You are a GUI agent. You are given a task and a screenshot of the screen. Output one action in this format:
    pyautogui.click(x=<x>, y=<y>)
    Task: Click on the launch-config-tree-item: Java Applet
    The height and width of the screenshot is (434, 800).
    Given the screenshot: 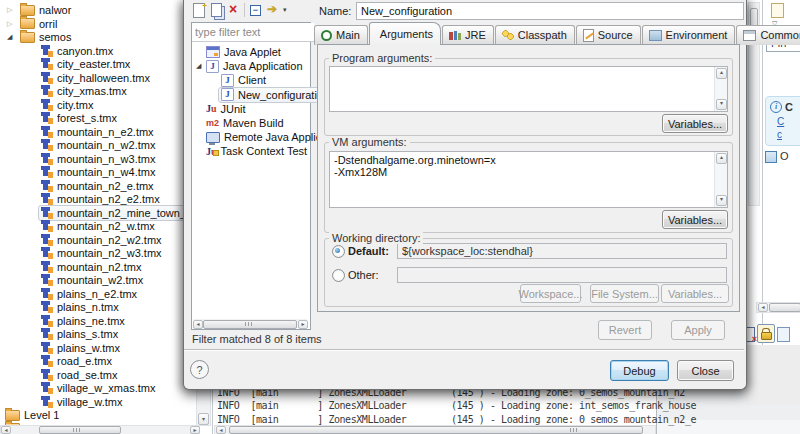 What is the action you would take?
    pyautogui.click(x=250, y=51)
    